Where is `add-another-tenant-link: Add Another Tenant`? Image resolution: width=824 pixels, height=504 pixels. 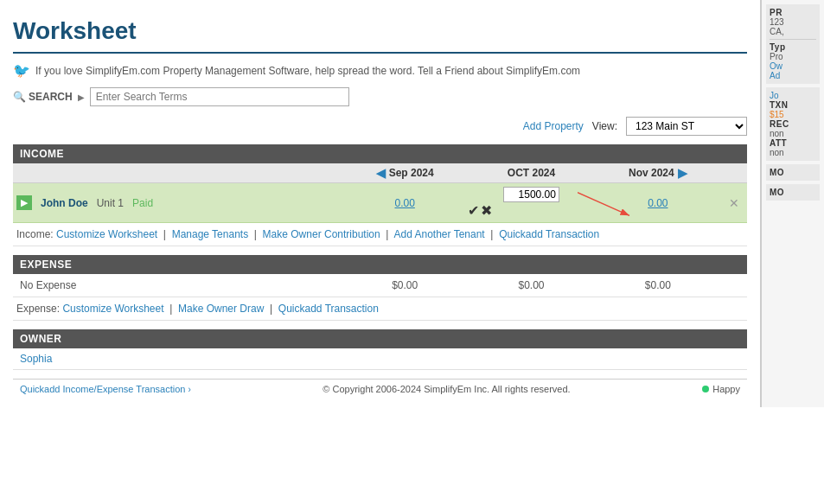
add-another-tenant-link: Add Another Tenant is located at coordinates (439, 234).